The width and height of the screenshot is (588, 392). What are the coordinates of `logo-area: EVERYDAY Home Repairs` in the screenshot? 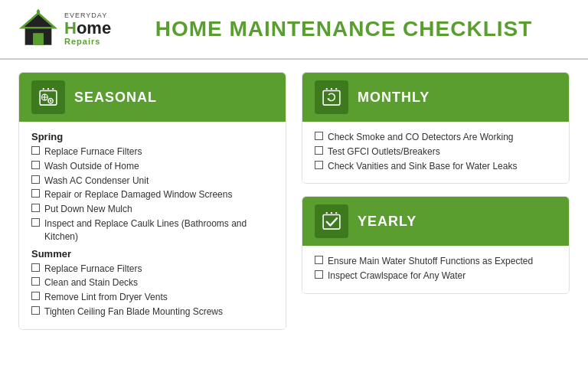 It's located at (68, 29).